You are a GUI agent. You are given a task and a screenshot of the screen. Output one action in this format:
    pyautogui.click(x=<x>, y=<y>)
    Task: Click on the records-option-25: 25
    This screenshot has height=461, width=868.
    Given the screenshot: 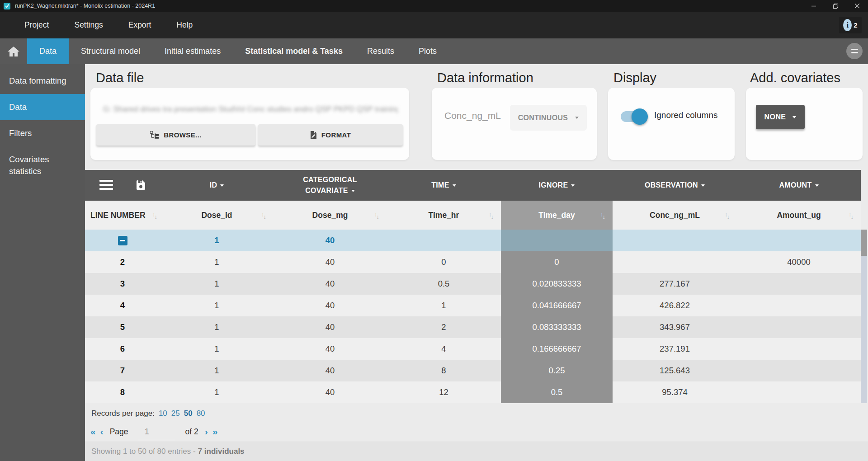 What is the action you would take?
    pyautogui.click(x=175, y=413)
    